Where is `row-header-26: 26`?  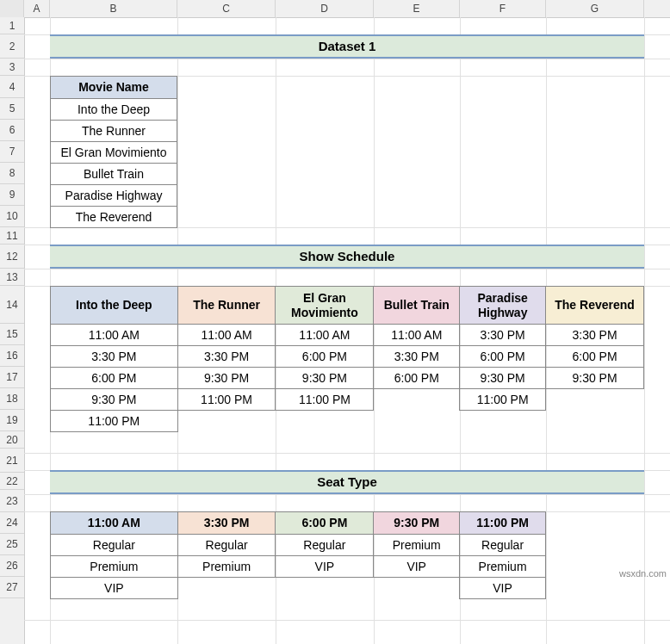 row-header-26: 26 is located at coordinates (12, 567).